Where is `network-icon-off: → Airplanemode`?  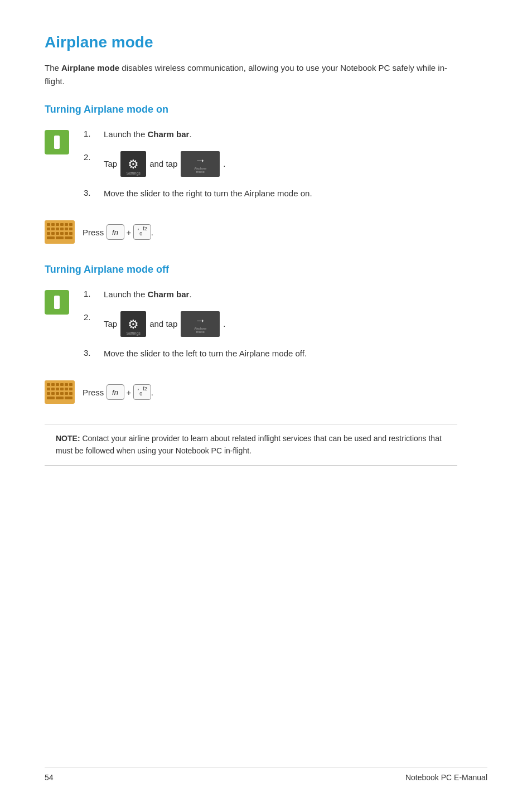
network-icon-off: → Airplanemode is located at coordinates (200, 324).